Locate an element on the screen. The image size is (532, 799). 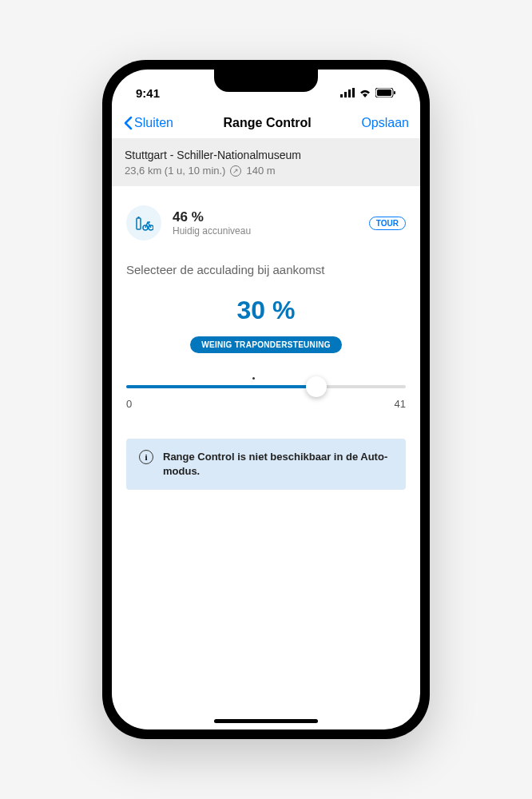
info-text: Range Control is niet beschikbaar in de … is located at coordinates (278, 464).